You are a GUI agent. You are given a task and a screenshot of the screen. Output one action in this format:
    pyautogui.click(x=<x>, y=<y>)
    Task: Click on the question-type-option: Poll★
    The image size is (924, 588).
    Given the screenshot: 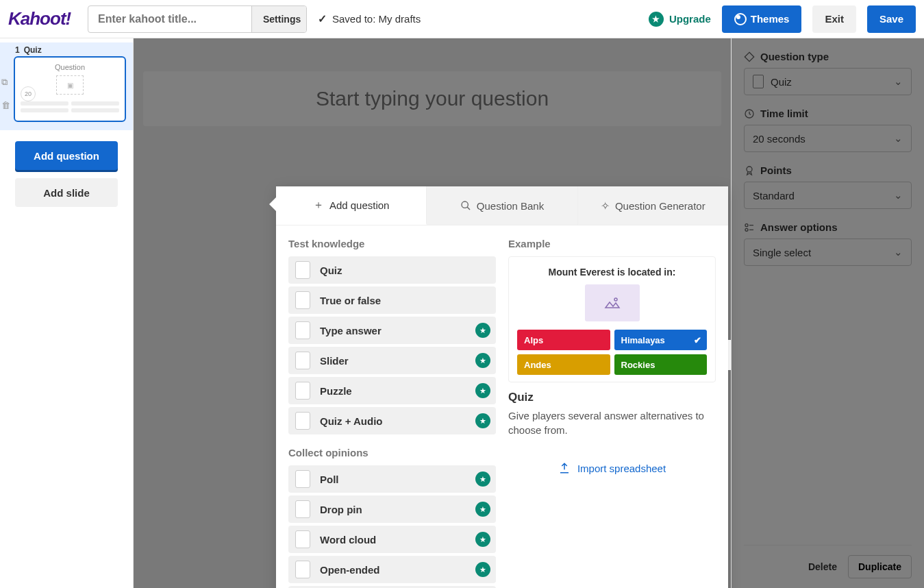 What is the action you would take?
    pyautogui.click(x=392, y=479)
    